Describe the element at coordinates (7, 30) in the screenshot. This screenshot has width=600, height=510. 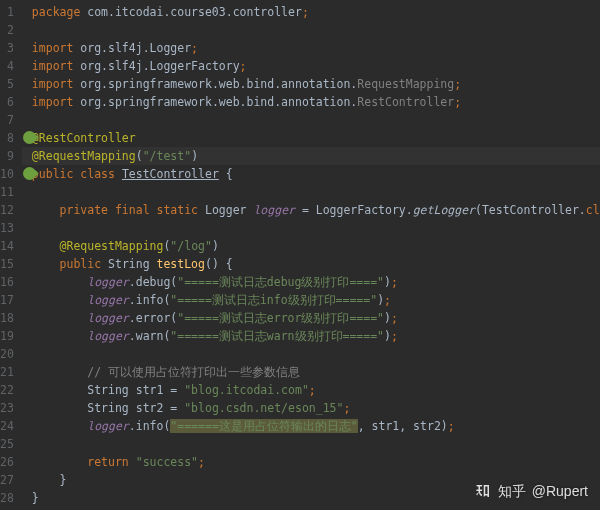
I see `line-number: 2` at that location.